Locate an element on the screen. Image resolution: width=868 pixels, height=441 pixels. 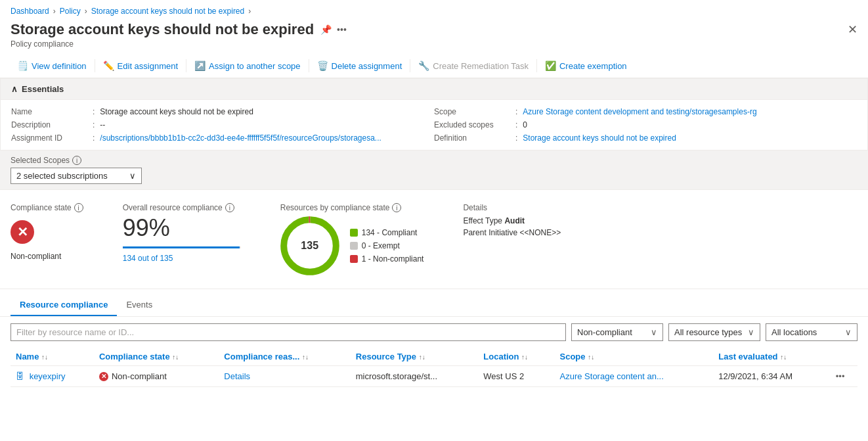
view-definition-button: 🗒️ View definition is located at coordinates (52, 66).